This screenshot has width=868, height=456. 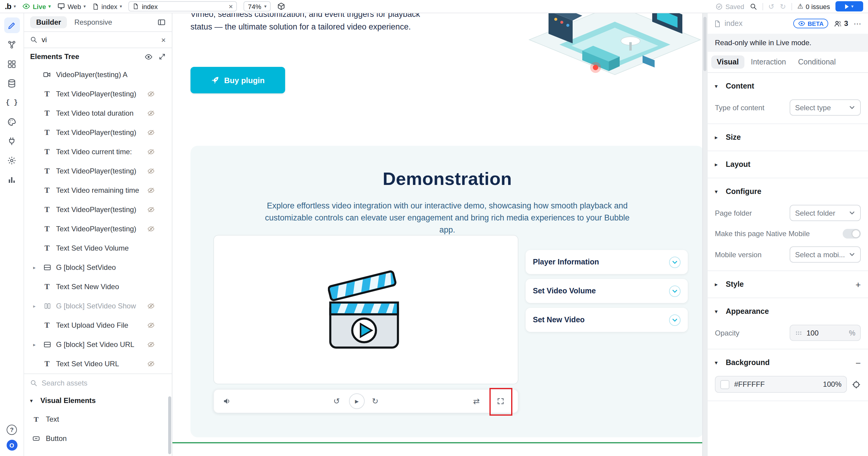 I want to click on components-tab-icon, so click(x=12, y=64).